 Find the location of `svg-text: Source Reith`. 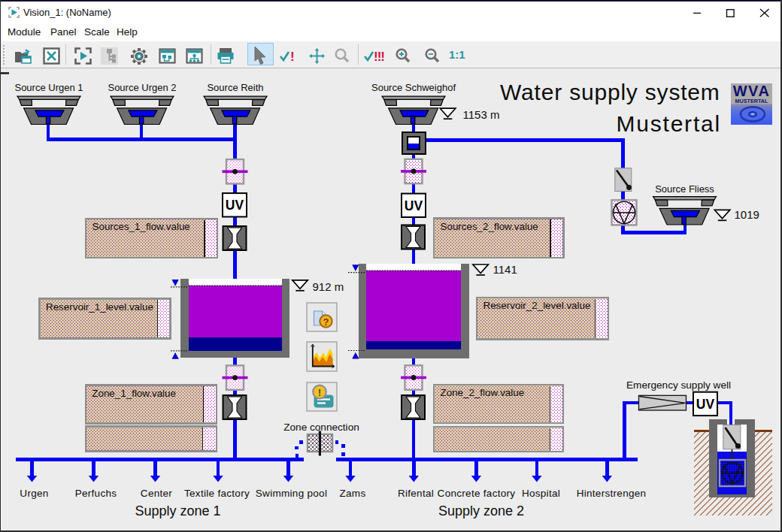

svg-text: Source Reith is located at coordinates (235, 87).